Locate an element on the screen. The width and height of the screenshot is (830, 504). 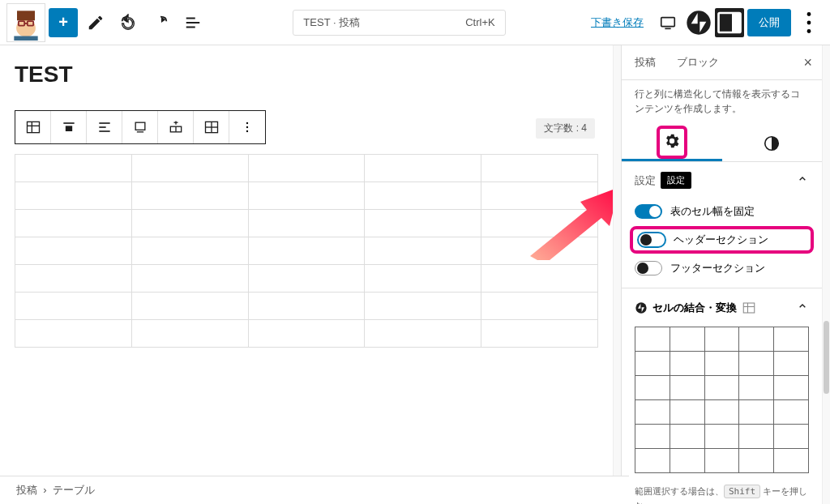
outline-icon is located at coordinates (193, 23).